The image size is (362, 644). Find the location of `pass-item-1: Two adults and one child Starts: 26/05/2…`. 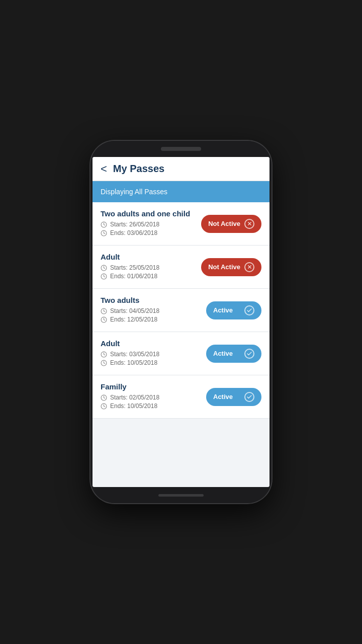

pass-item-1: Two adults and one child Starts: 26/05/2… is located at coordinates (181, 224).